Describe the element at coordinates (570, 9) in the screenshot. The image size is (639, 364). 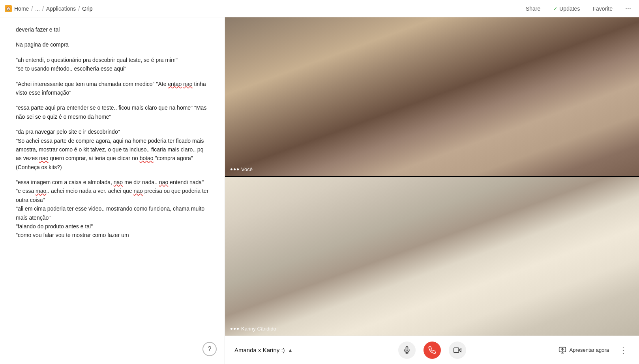
I see `updates-label: Updates` at that location.